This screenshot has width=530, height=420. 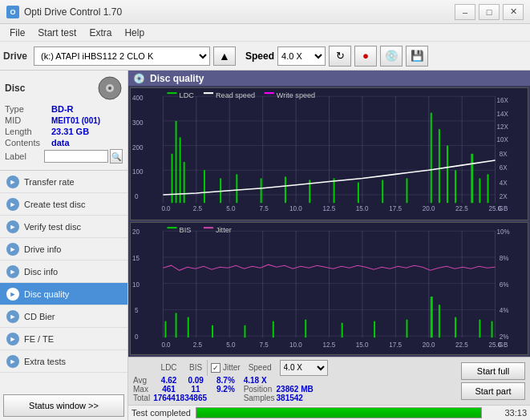 What do you see at coordinates (64, 406) in the screenshot?
I see `status-window-button: Status window >>` at bounding box center [64, 406].